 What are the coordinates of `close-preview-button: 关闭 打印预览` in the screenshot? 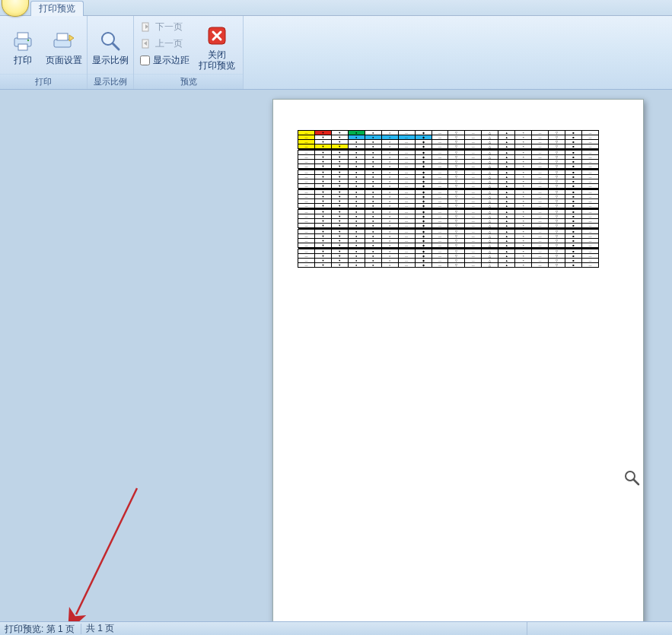 It's located at (217, 46).